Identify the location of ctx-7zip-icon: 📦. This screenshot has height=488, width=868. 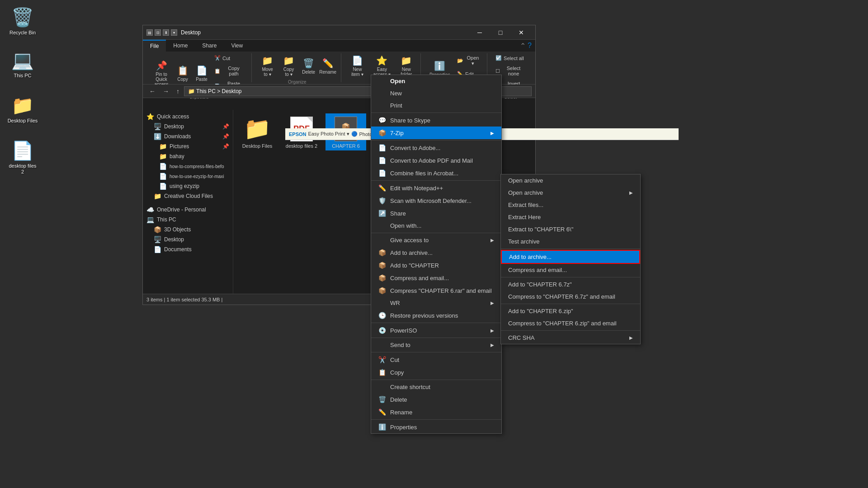
(382, 133).